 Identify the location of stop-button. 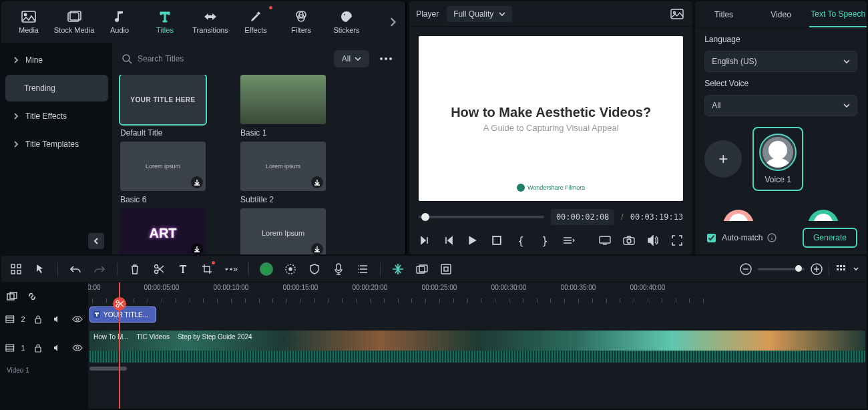
(497, 240).